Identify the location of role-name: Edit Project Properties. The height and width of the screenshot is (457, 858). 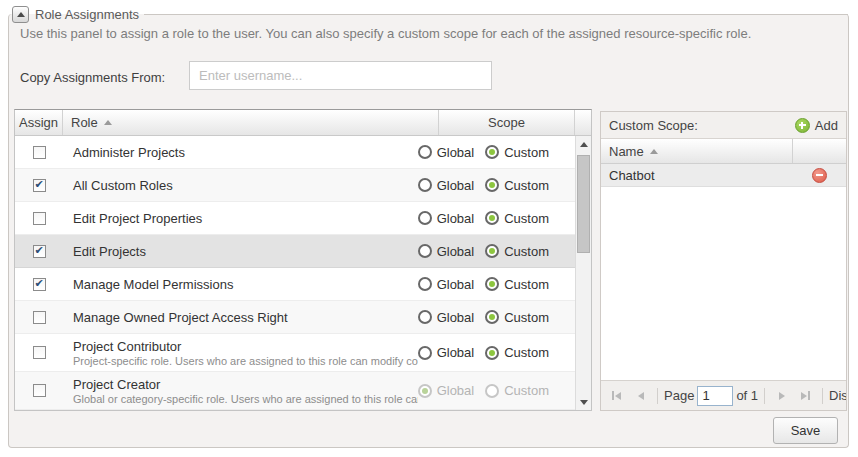
(246, 218).